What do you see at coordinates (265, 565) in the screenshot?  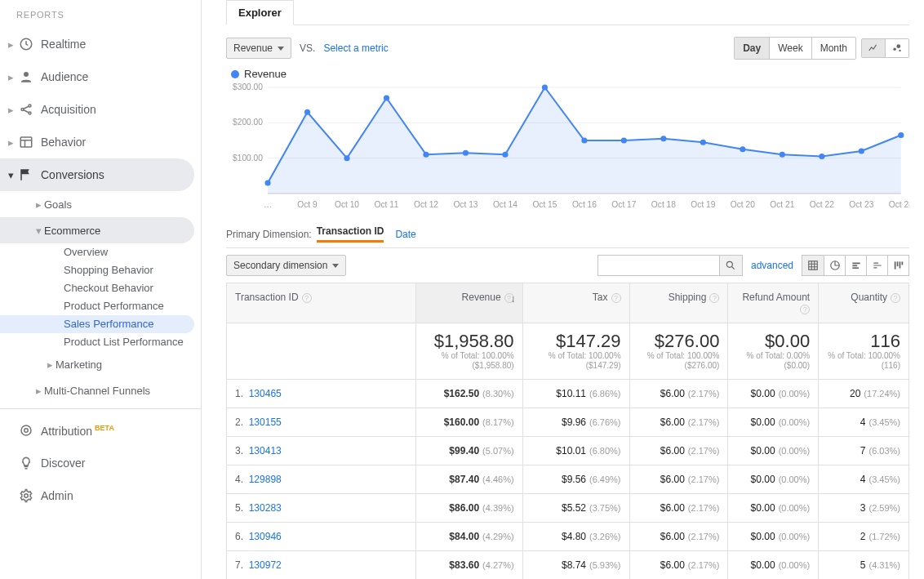 I see `transaction-link: 130972` at bounding box center [265, 565].